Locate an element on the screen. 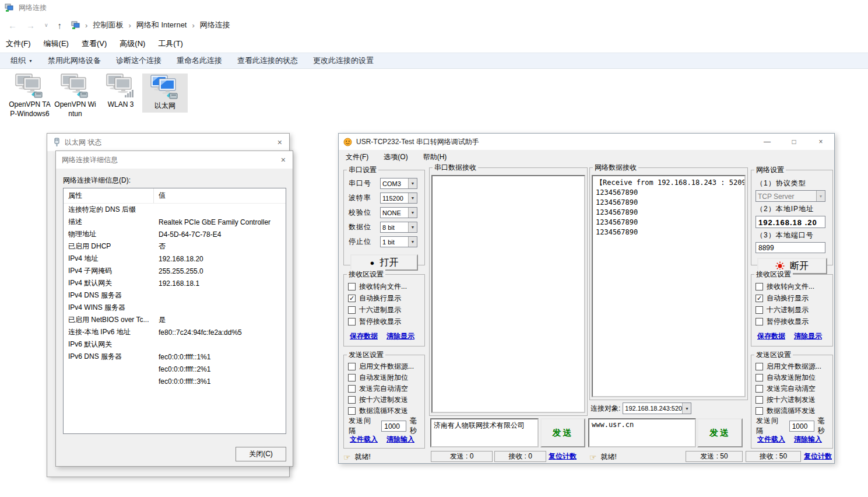 The width and height of the screenshot is (868, 497). forward-icon: → is located at coordinates (30, 26).